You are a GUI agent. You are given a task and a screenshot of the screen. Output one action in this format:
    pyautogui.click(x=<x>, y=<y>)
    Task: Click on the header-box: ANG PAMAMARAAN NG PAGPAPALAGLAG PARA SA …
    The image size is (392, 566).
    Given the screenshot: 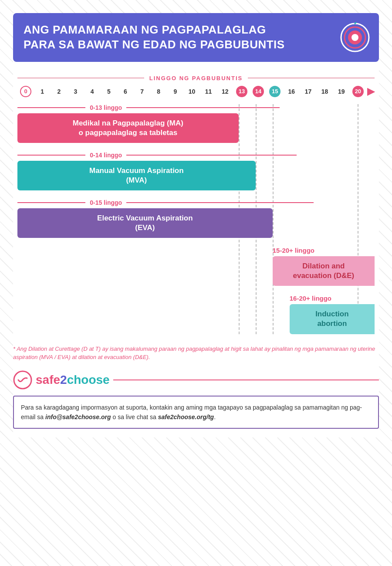 What is the action you would take?
    pyautogui.click(x=196, y=37)
    